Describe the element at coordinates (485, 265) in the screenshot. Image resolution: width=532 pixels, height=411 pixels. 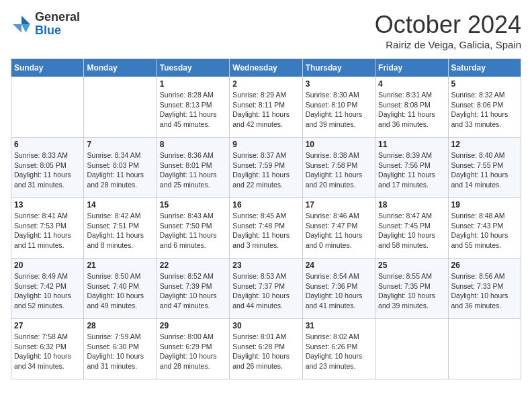
I see `day-number: 26` at that location.